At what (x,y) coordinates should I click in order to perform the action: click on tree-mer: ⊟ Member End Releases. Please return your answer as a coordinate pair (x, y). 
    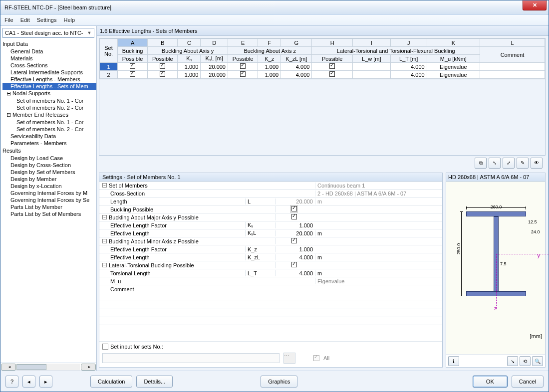
    Looking at the image, I should click on (49, 115).